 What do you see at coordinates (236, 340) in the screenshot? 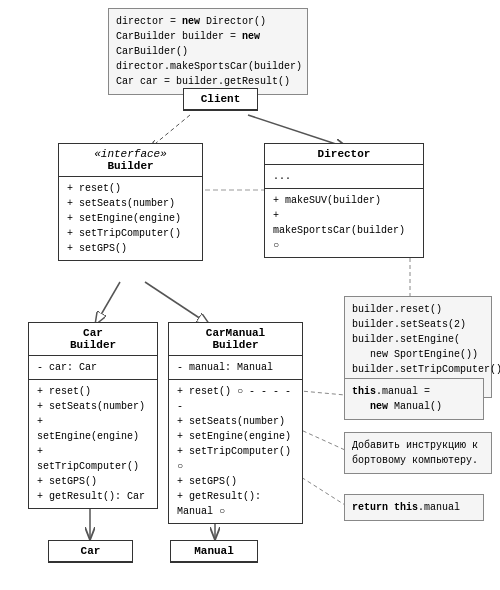
I see `car-manual-builder-title: CarManualBuilder` at bounding box center [236, 340].